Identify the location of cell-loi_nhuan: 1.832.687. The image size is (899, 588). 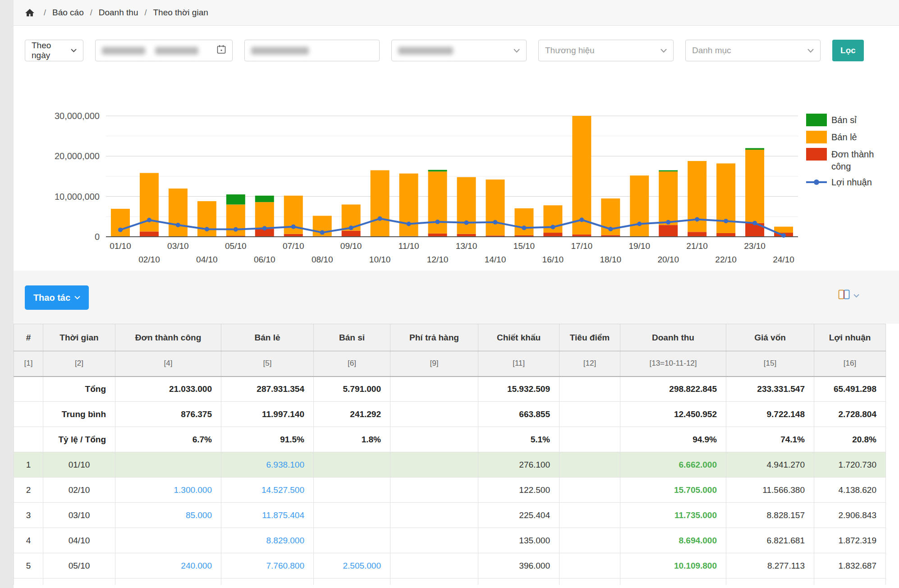
(850, 566).